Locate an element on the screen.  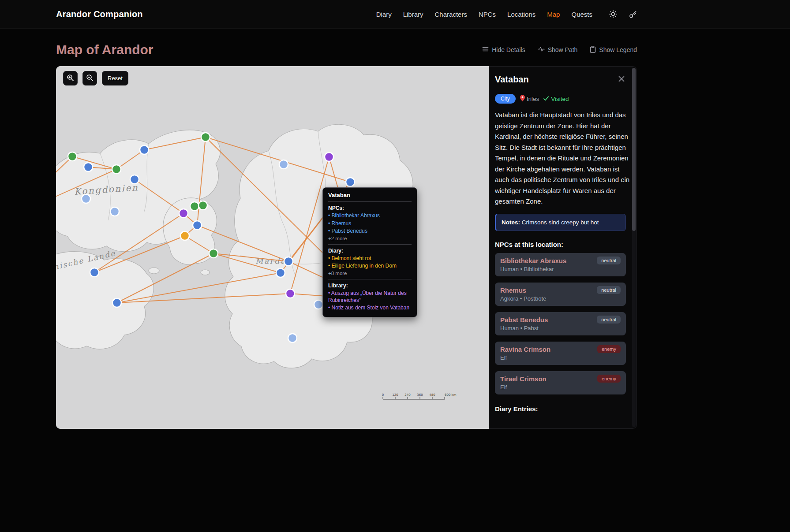
nav-item-diary: Diary is located at coordinates (384, 14).